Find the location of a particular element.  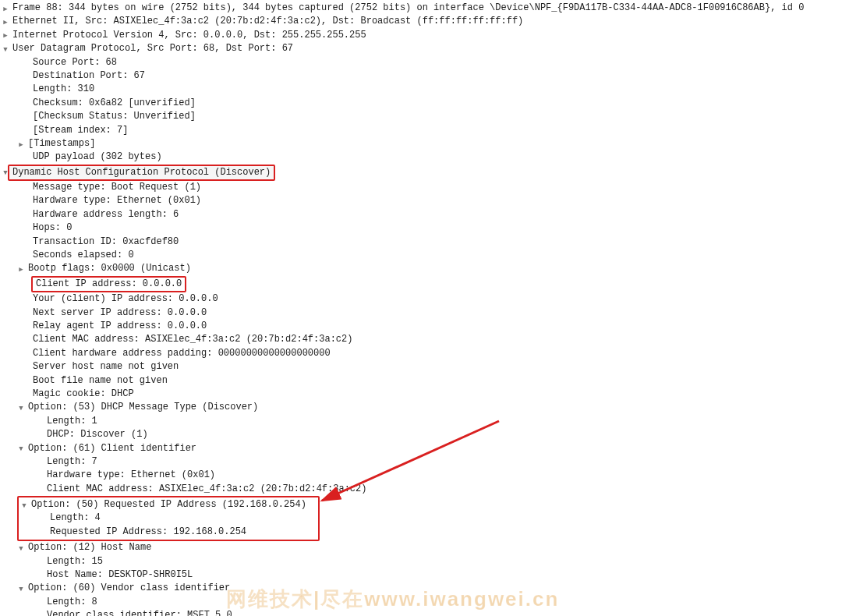

opt53-row: Option: (53) DHCP Message Type (Discover… is located at coordinates (421, 407).